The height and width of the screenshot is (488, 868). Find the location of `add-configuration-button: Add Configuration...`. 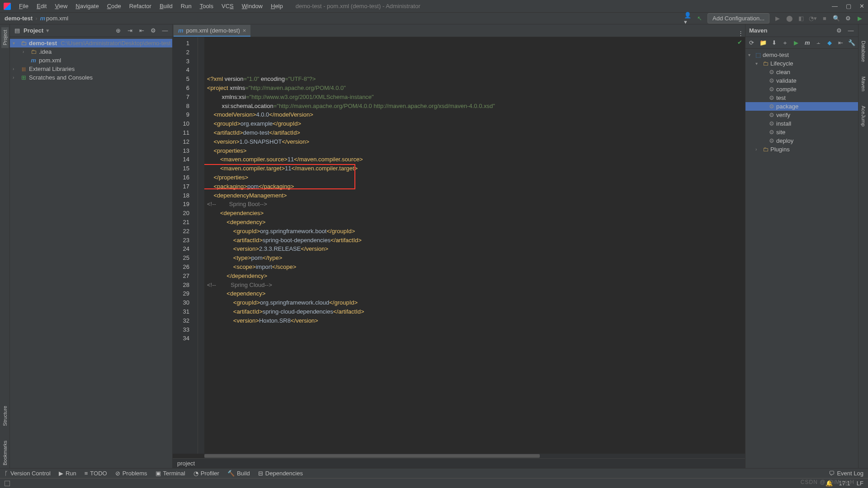

add-configuration-button: Add Configuration... is located at coordinates (739, 18).